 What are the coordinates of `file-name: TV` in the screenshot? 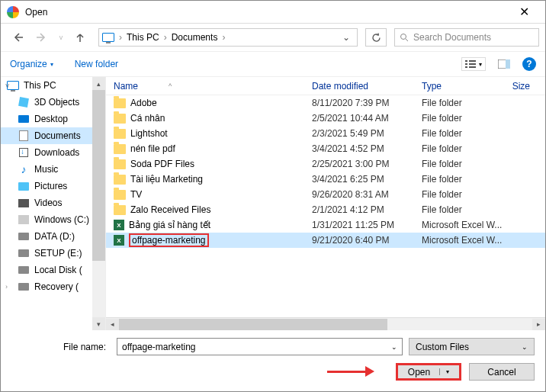 It's located at (136, 194).